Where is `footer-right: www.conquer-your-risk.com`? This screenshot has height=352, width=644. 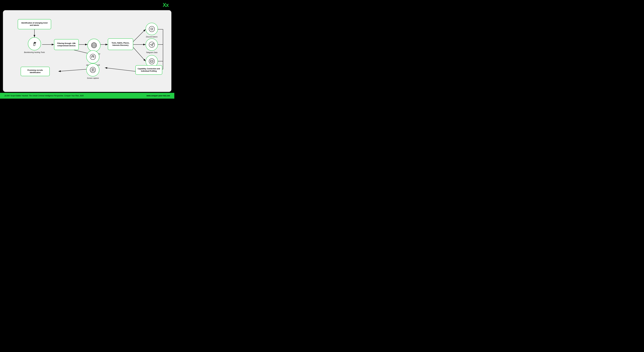 footer-right: www.conquer-your-risk.com is located at coordinates (158, 96).